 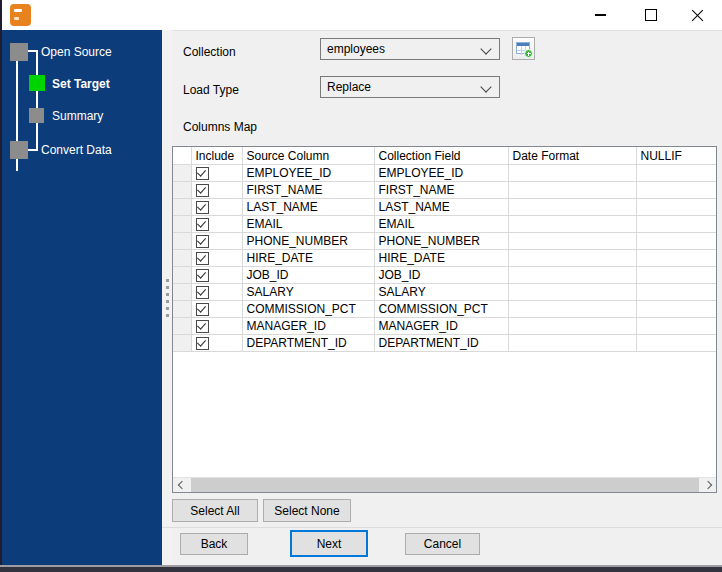 What do you see at coordinates (410, 87) in the screenshot?
I see `load-type-dropdown: Replace` at bounding box center [410, 87].